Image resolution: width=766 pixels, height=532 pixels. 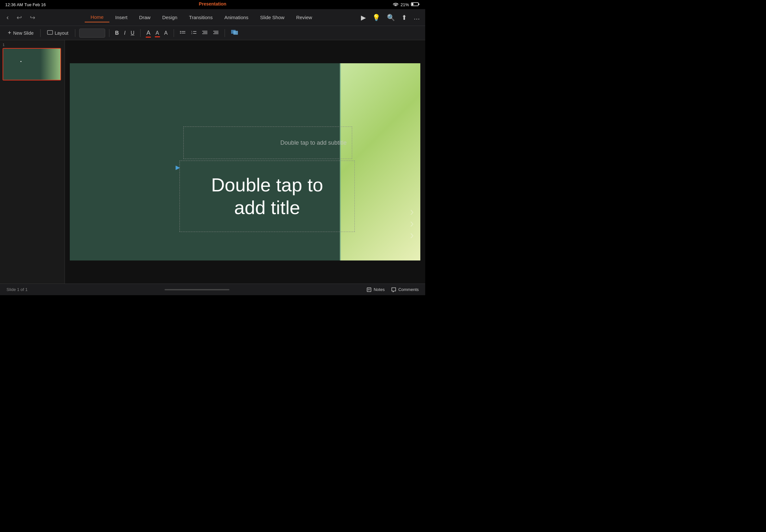 What do you see at coordinates (235, 33) in the screenshot?
I see `layers-button` at bounding box center [235, 33].